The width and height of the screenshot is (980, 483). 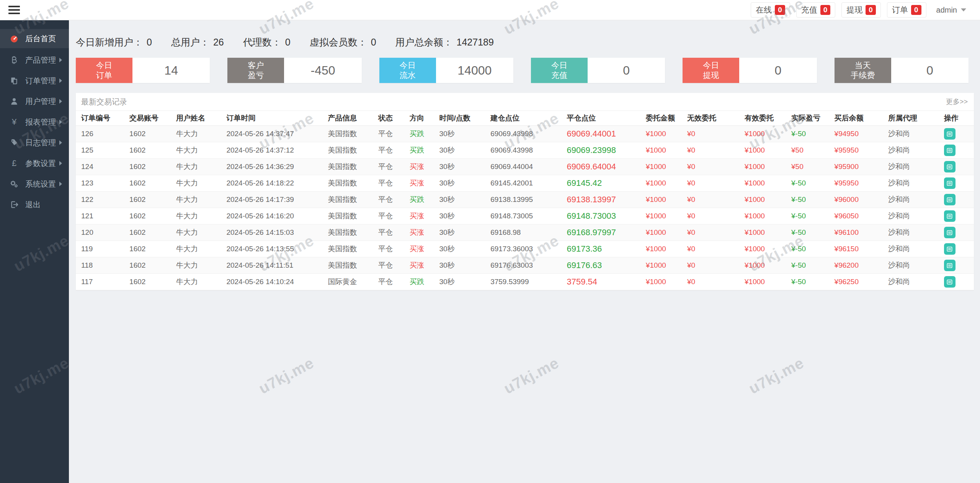 What do you see at coordinates (41, 60) in the screenshot?
I see `sidebar-item-label: 产品管理` at bounding box center [41, 60].